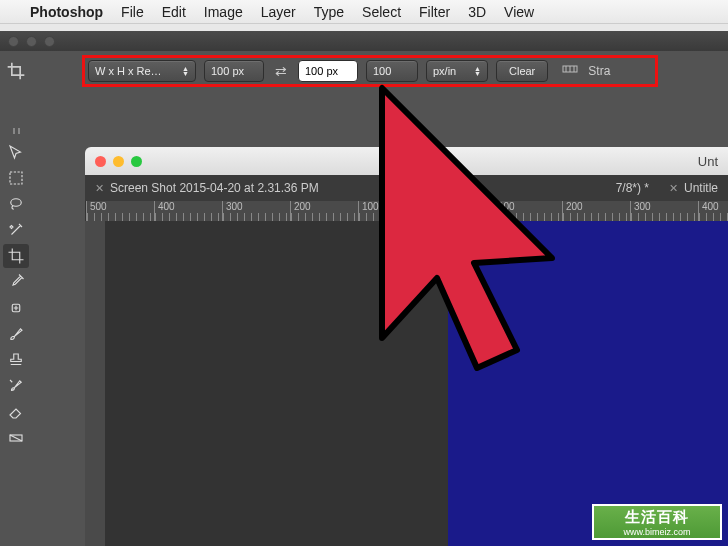 The height and width of the screenshot is (546, 728). Describe the element at coordinates (16, 230) in the screenshot. I see `wand-tool` at that location.